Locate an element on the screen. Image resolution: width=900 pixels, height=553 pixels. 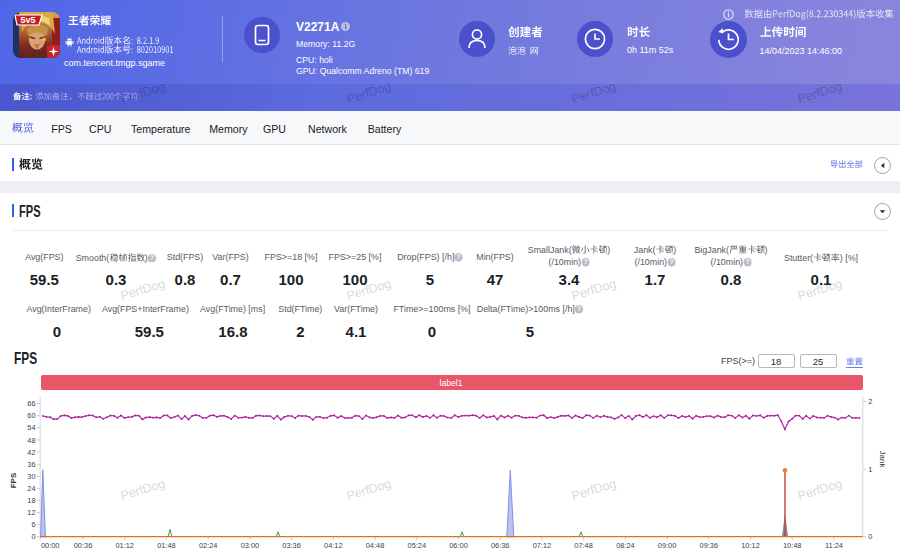
svg-text: 02:24 is located at coordinates (208, 546).